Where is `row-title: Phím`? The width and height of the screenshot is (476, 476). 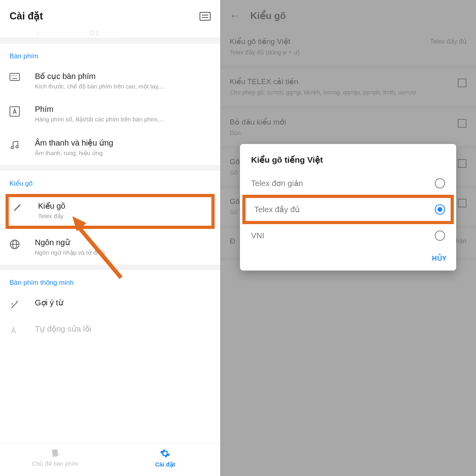 row-title: Phím is located at coordinates (123, 109).